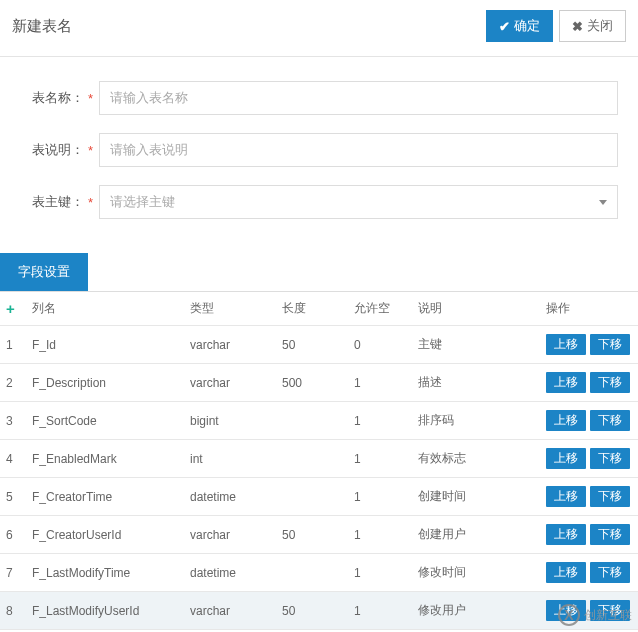 Image resolution: width=638 pixels, height=632 pixels. I want to click on table-row: 5F_CreatorTimedatetime1创建时间上移下移, so click(319, 497).